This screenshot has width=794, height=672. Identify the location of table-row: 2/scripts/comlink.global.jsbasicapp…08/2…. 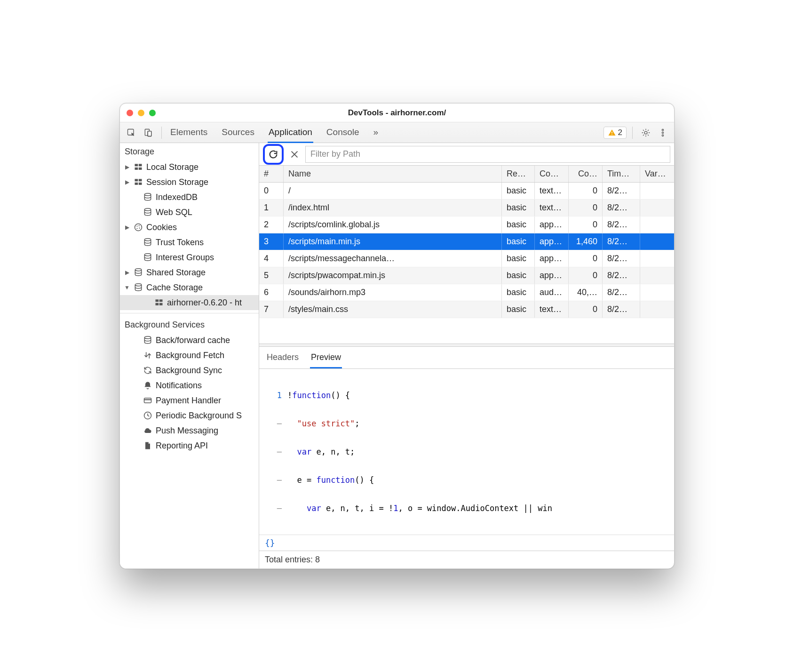
(467, 225).